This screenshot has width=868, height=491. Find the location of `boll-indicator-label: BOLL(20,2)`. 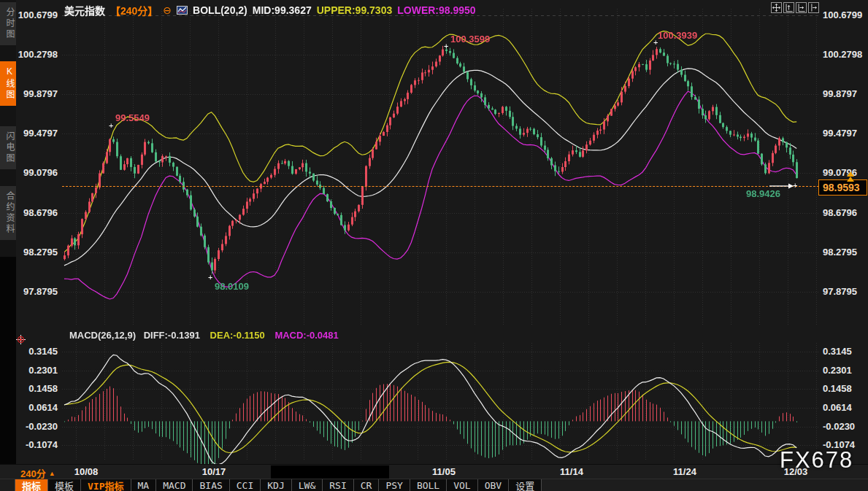

boll-indicator-label: BOLL(20,2) is located at coordinates (220, 10).